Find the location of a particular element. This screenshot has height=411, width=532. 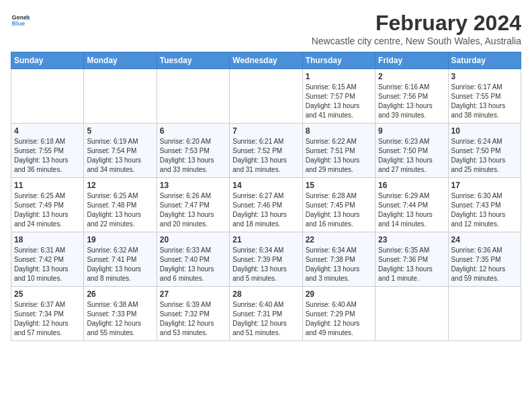

logo-icon: General Blue is located at coordinates (20, 20).